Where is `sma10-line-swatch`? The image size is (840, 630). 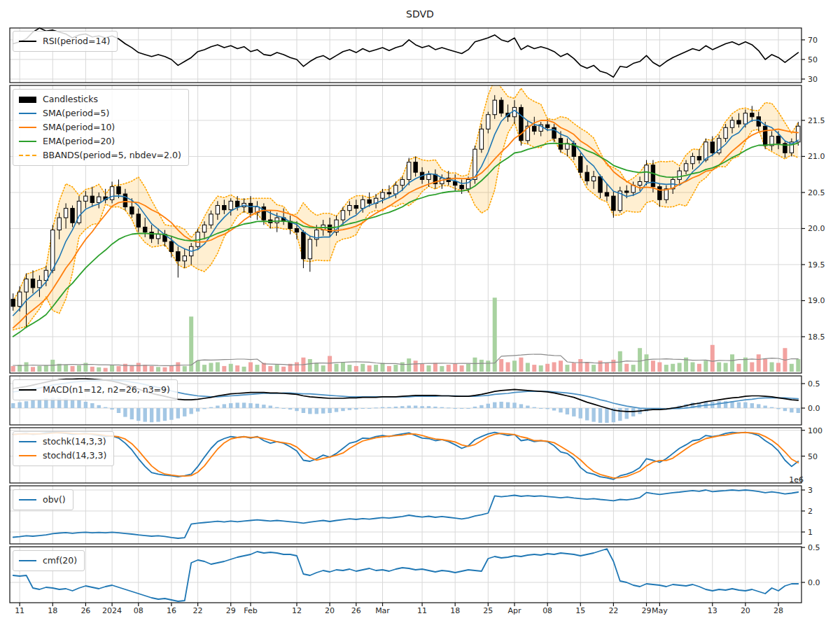
sma10-line-swatch is located at coordinates (28, 127).